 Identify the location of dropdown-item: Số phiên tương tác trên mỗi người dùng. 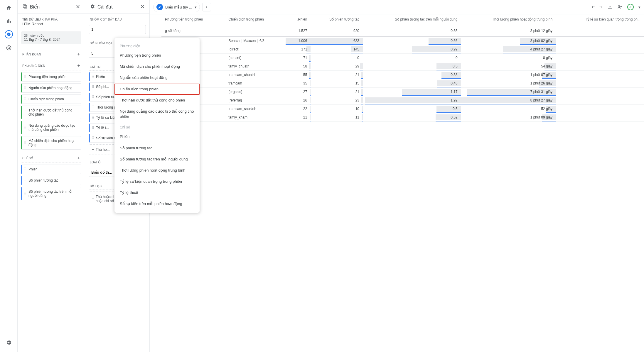
(157, 159).